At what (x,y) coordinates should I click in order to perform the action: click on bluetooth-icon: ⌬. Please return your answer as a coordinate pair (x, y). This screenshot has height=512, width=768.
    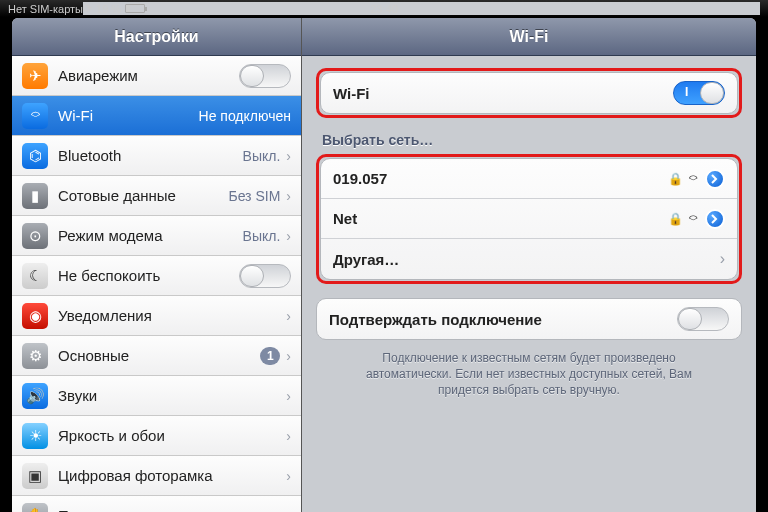
    Looking at the image, I should click on (35, 156).